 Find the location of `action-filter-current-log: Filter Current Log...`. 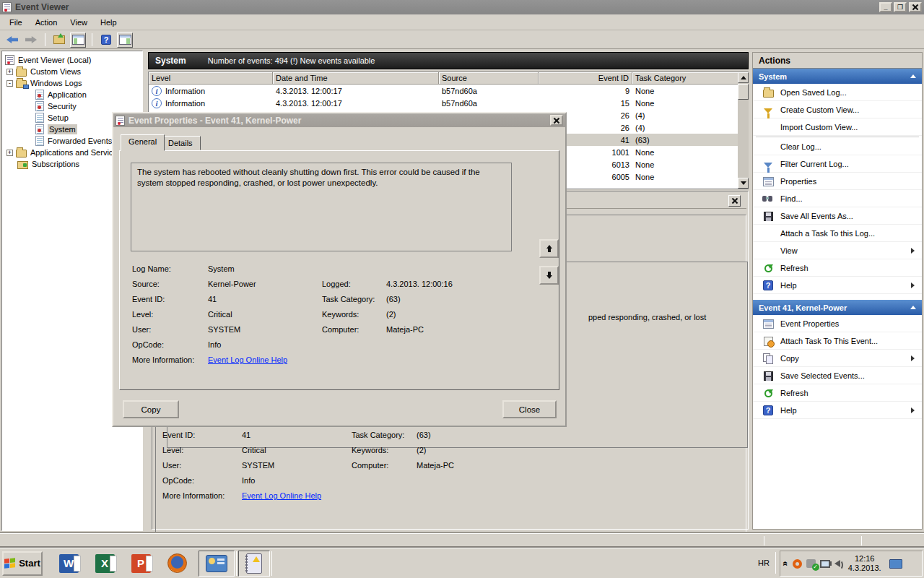

action-filter-current-log: Filter Current Log... is located at coordinates (837, 164).